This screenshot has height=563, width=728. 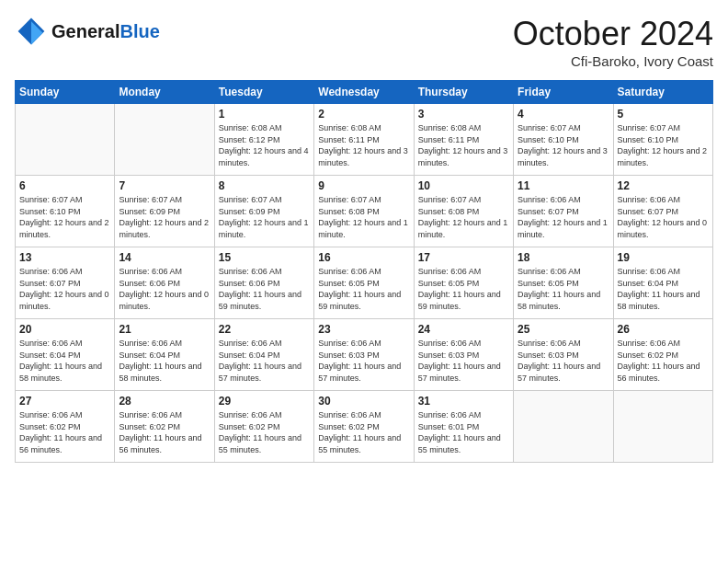 I want to click on day-info: Sunrise: 6:08 AM Sunset: 6:12 PM Dayligh…, so click(x=265, y=145).